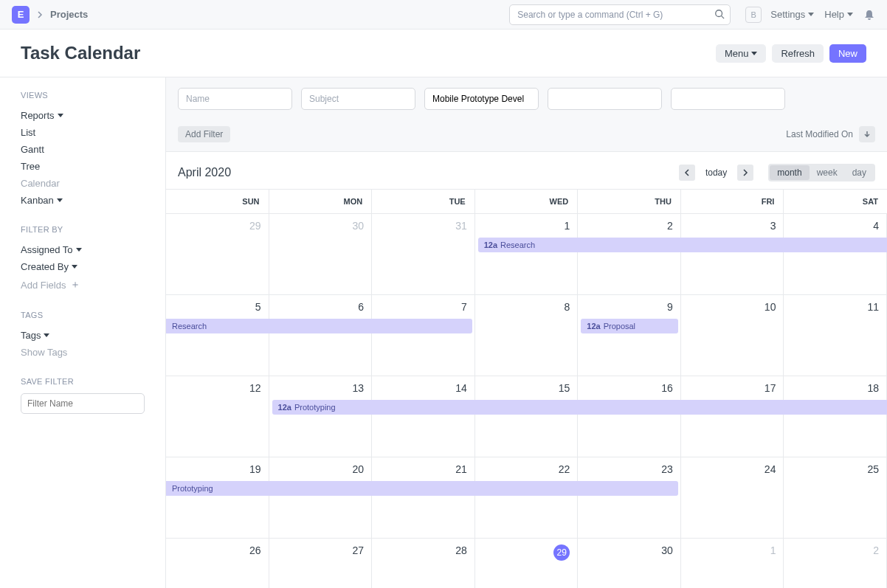 This screenshot has height=588, width=887. Describe the element at coordinates (867, 134) in the screenshot. I see `sort-direction-button` at that location.